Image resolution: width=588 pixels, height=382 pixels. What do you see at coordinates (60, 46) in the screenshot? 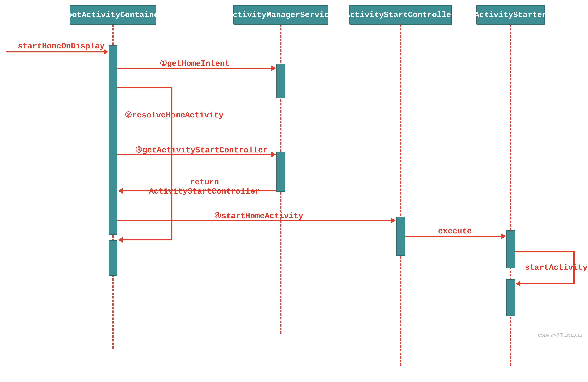
I see `label-start-home: startHomeOnDisplay` at bounding box center [60, 46].